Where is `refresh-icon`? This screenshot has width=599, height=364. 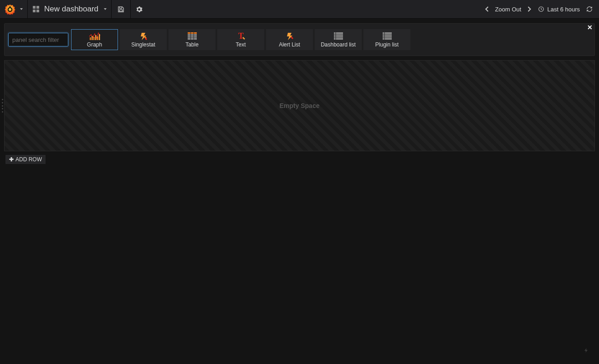 refresh-icon is located at coordinates (589, 9).